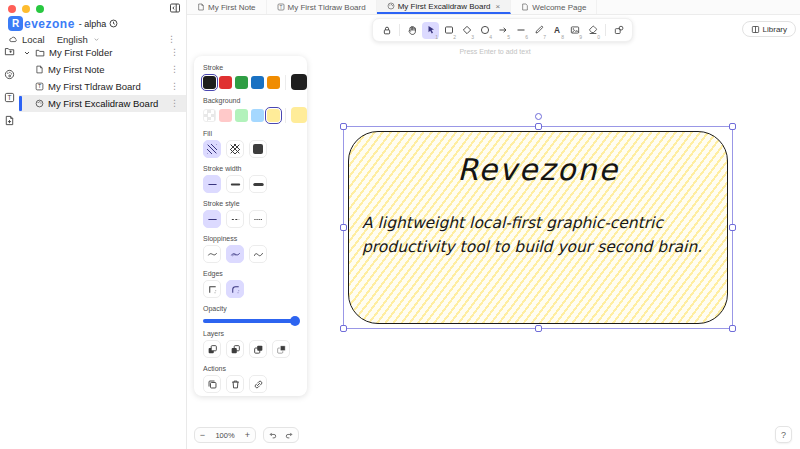 The height and width of the screenshot is (449, 800). What do you see at coordinates (172, 40) in the screenshot?
I see `sidebar-menu-icon: ⋮` at bounding box center [172, 40].